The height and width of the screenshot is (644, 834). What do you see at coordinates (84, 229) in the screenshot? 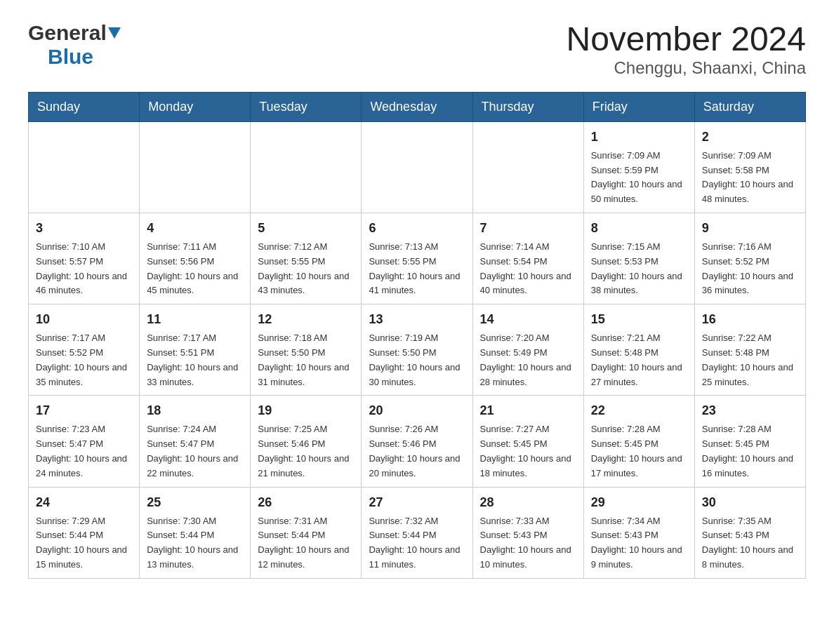
I see `day-number: 3` at bounding box center [84, 229].